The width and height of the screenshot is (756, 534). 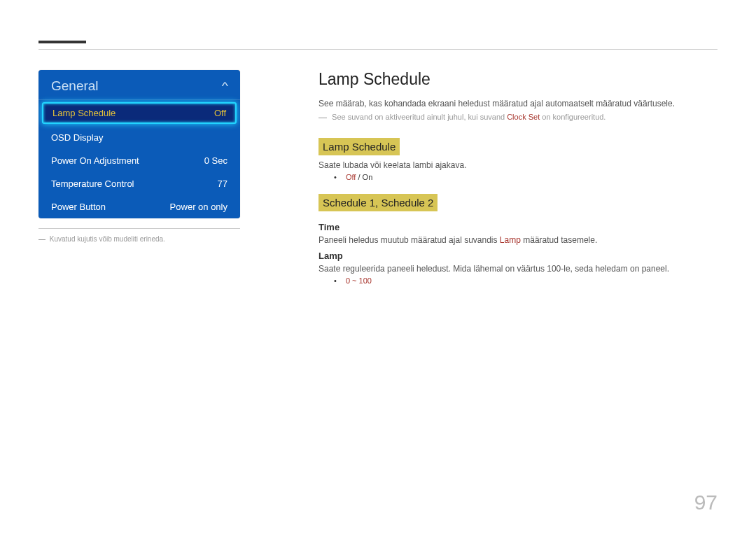 I want to click on range-sep: ~, so click(x=354, y=281).